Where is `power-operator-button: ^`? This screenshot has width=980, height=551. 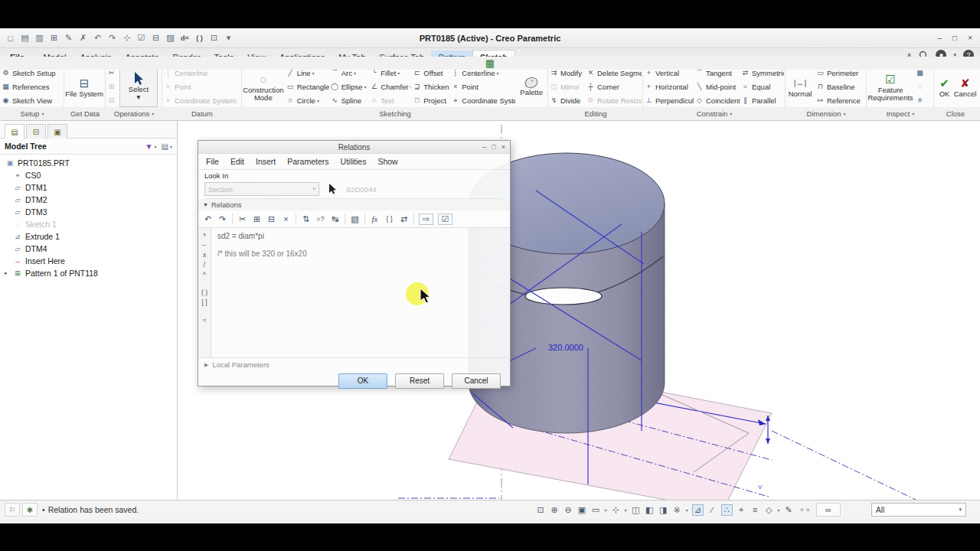
power-operator-button: ^ is located at coordinates (204, 276).